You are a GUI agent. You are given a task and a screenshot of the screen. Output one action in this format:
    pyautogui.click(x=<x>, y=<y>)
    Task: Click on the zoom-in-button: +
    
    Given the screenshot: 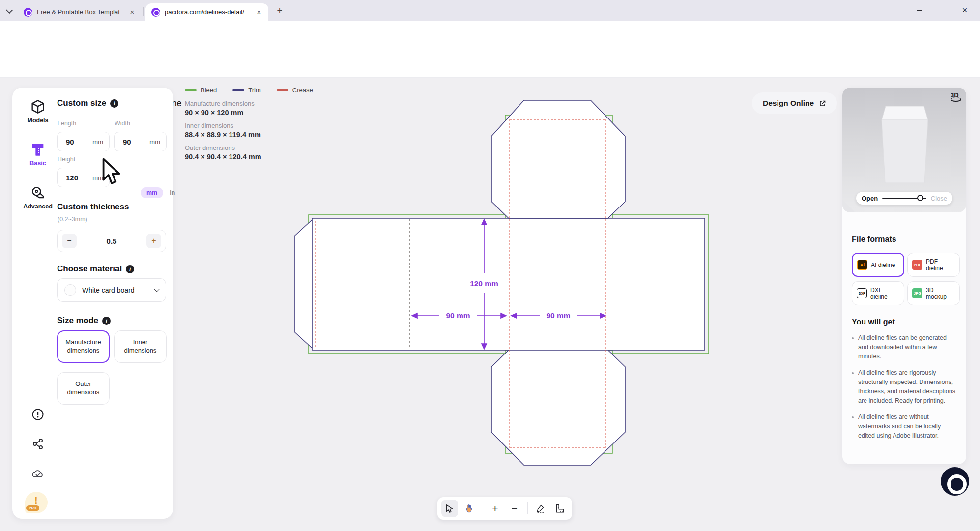 What is the action you would take?
    pyautogui.click(x=495, y=508)
    